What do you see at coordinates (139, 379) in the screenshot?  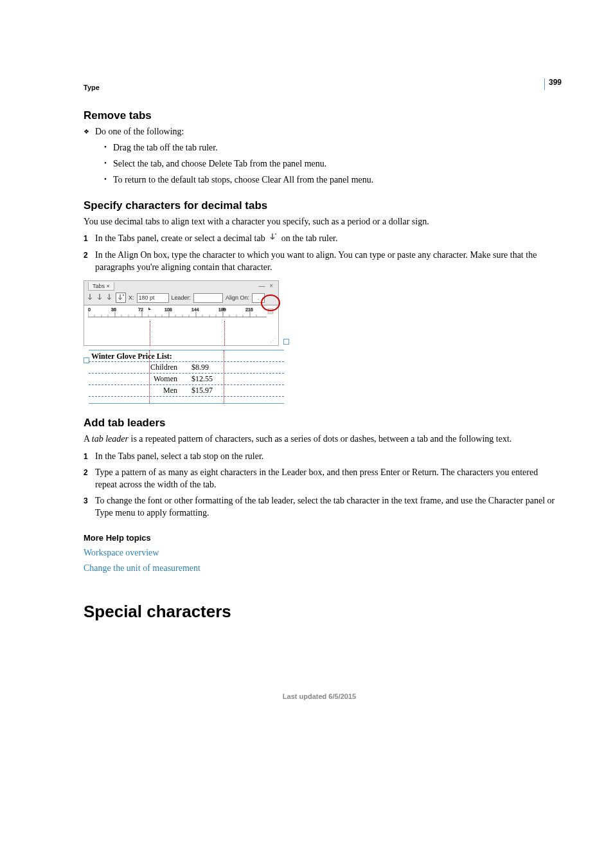 I see `example-cat-2: Women` at bounding box center [139, 379].